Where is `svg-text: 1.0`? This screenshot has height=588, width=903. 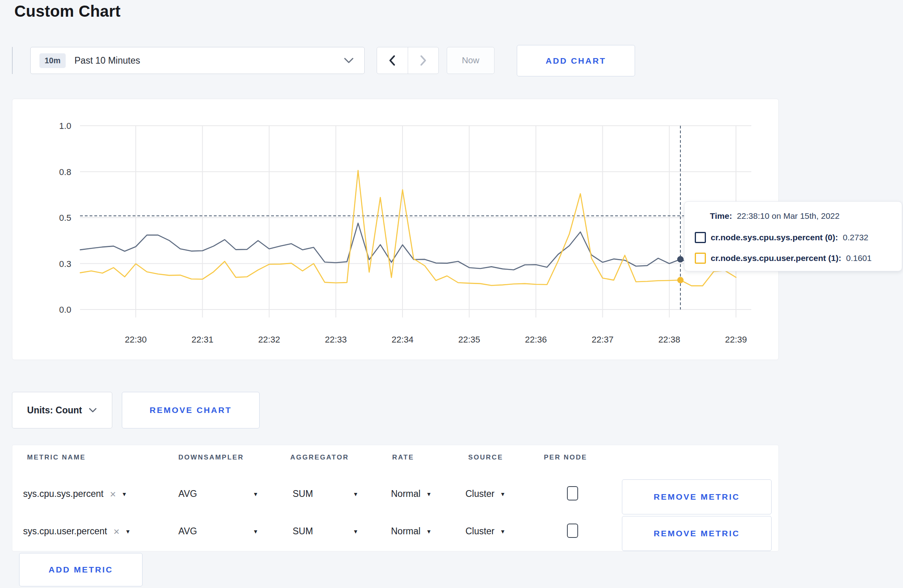
svg-text: 1.0 is located at coordinates (65, 126).